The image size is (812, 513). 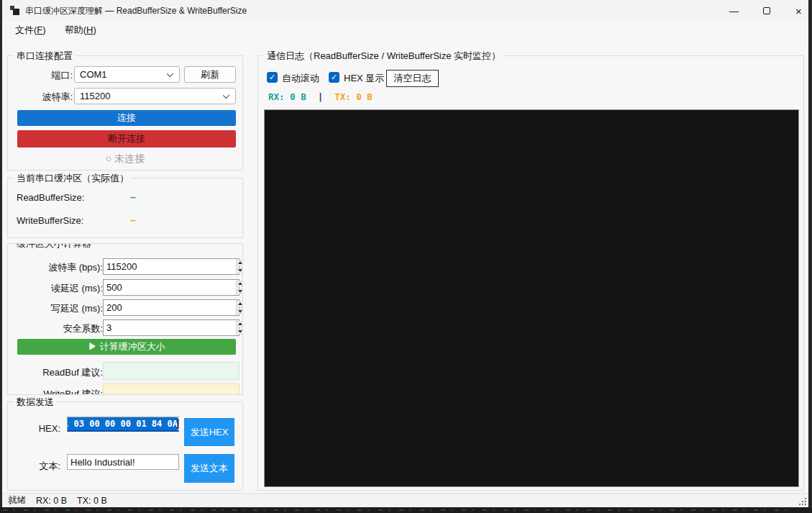 I want to click on calculate-buffer-button: ▶ 计算缓冲区大小, so click(x=127, y=347).